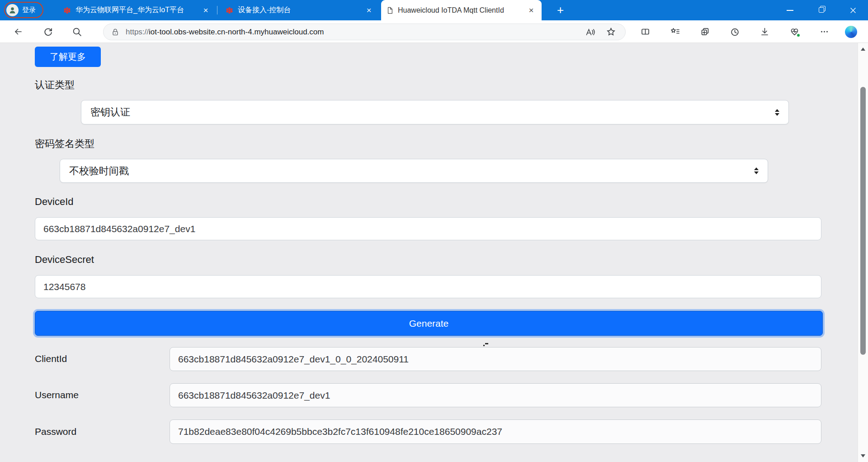 Image resolution: width=868 pixels, height=462 pixels. Describe the element at coordinates (18, 32) in the screenshot. I see `back-button` at that location.